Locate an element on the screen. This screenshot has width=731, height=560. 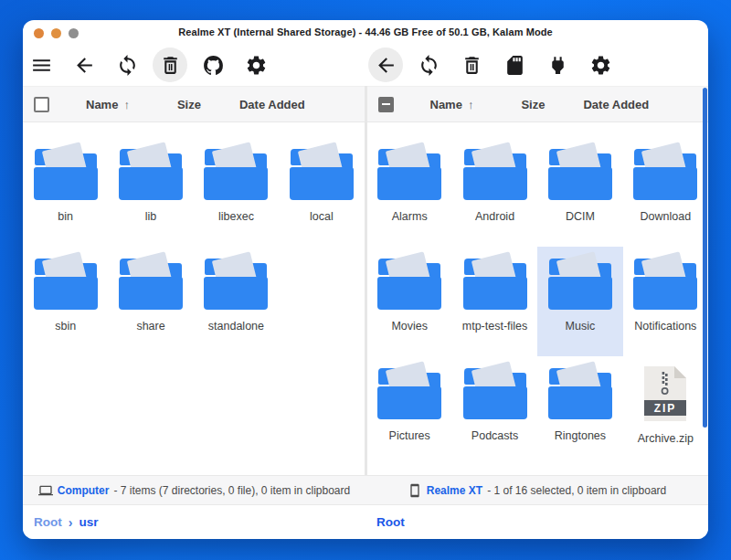
connection-button is located at coordinates (557, 65).